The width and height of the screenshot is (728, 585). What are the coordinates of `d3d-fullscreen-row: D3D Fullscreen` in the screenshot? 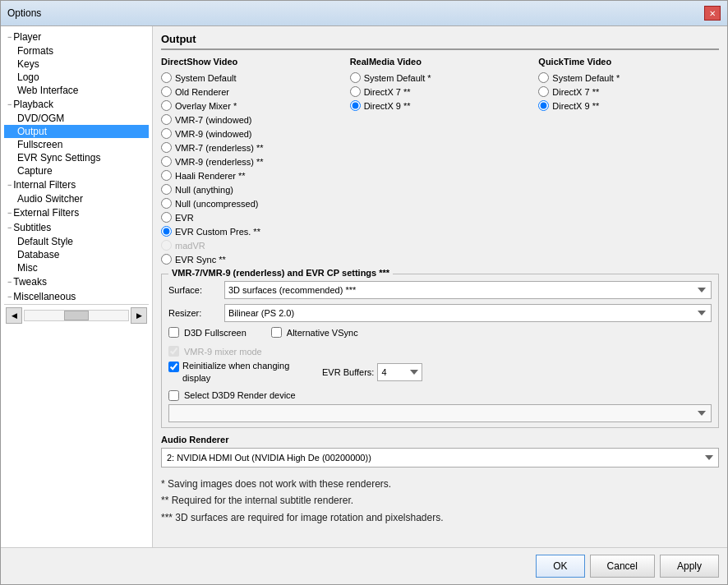 It's located at (207, 332).